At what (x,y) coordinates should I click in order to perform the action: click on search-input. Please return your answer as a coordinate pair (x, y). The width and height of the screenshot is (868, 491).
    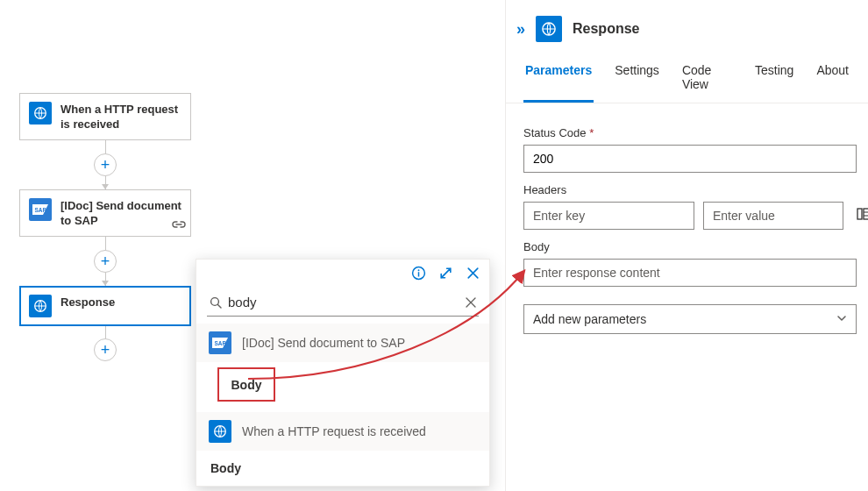
    Looking at the image, I should click on (344, 302).